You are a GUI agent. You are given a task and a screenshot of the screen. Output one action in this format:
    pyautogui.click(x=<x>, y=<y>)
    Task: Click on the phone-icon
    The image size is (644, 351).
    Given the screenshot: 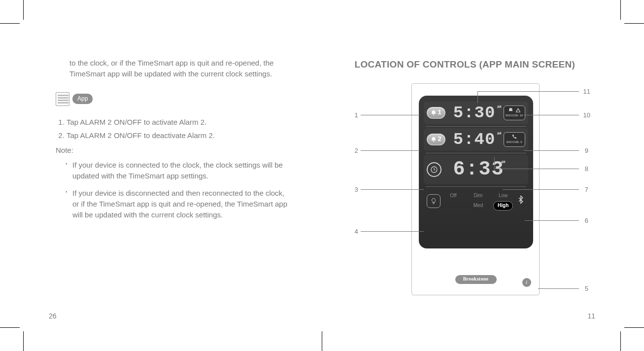 What is the action you would take?
    pyautogui.click(x=514, y=137)
    